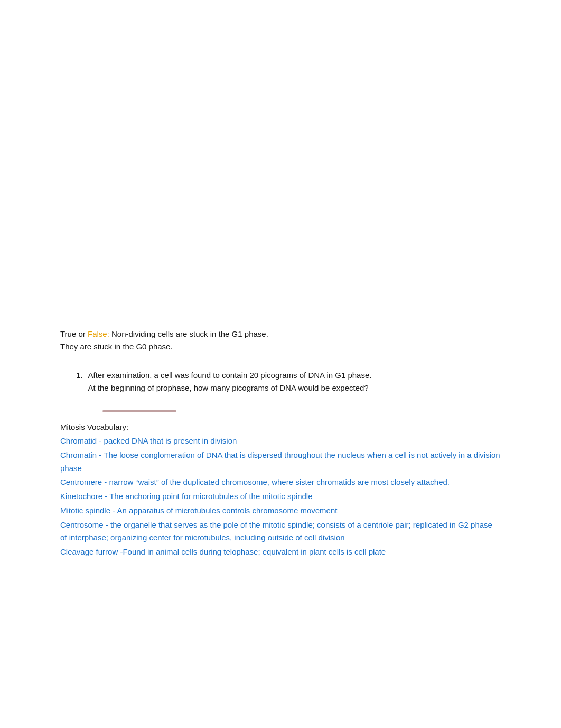 The height and width of the screenshot is (728, 561). Describe the element at coordinates (211, 496) in the screenshot. I see `vocab-def: The anchoring point for microtubules of …` at that location.